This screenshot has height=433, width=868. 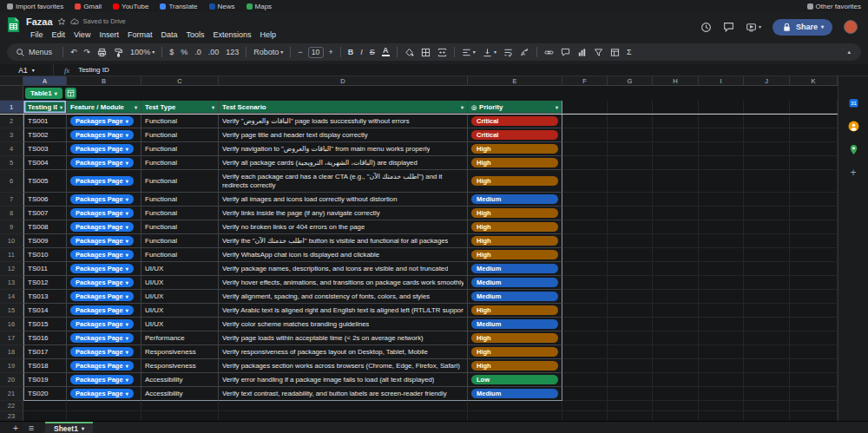 What do you see at coordinates (515, 135) in the screenshot?
I see `priority-chip: Critical` at bounding box center [515, 135].